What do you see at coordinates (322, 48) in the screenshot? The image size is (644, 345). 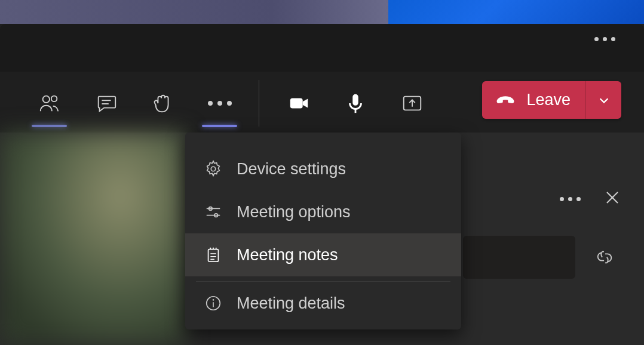 I see `top-bar` at bounding box center [322, 48].